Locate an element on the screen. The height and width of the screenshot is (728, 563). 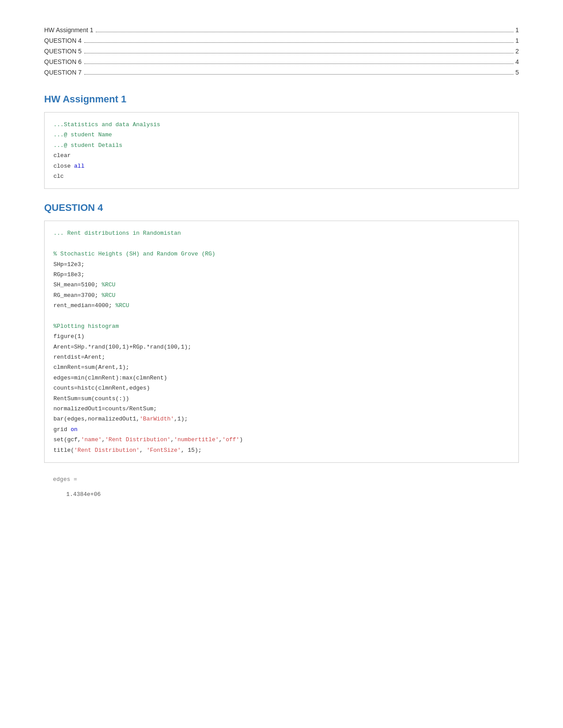
q4-line-set: set(gcf,'name','Rent Distribution','numb… is located at coordinates (282, 439).